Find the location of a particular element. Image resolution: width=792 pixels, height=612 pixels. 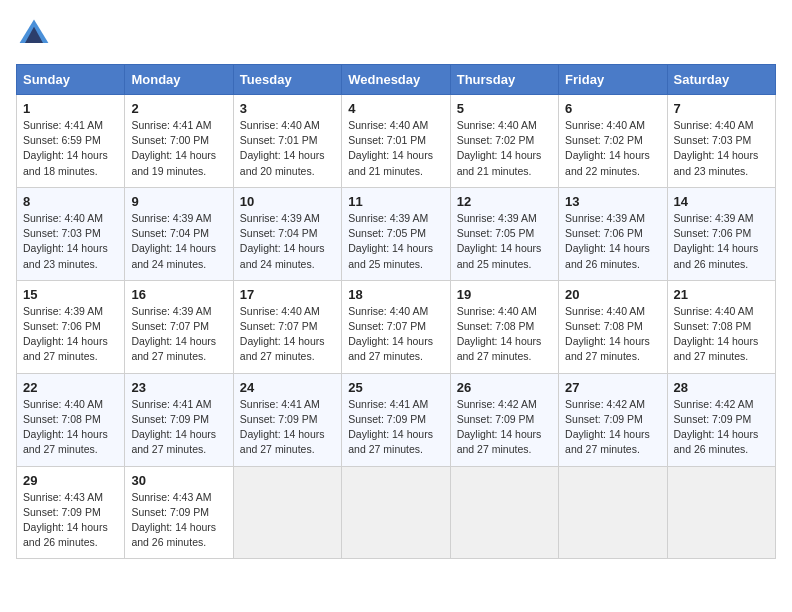

day-cell-9: 9Sunrise: 4:39 AMSunset: 7:04 PMDaylight… is located at coordinates (179, 234).